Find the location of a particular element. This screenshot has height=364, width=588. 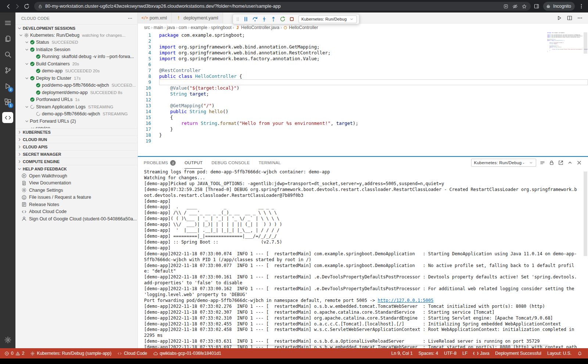

panel-tab-terminal: TERMINAL is located at coordinates (270, 163).